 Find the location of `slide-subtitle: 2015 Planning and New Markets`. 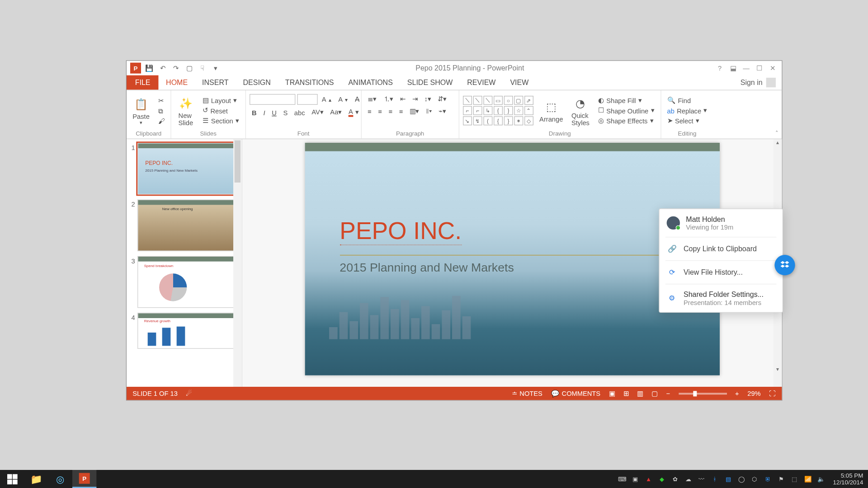

slide-subtitle: 2015 Planning and New Markets is located at coordinates (427, 267).